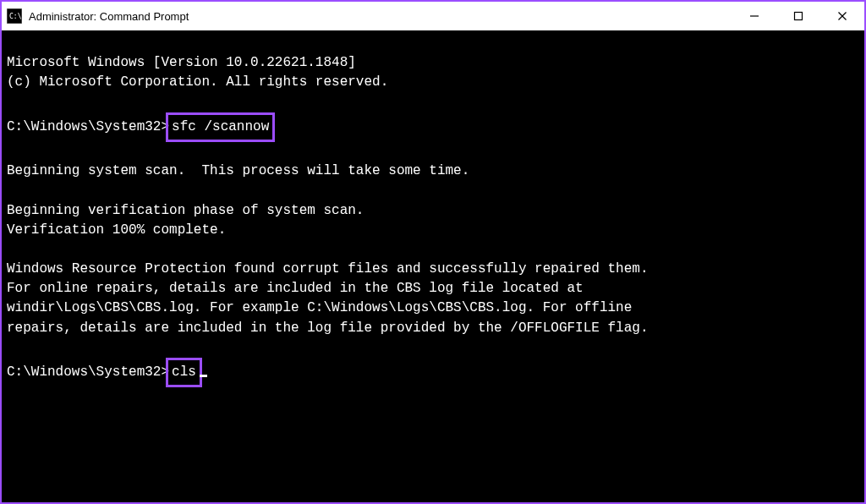 The image size is (866, 504). What do you see at coordinates (433, 308) in the screenshot?
I see `output-line: windir\Logs\CBS\CBS.log. For example C:\…` at bounding box center [433, 308].